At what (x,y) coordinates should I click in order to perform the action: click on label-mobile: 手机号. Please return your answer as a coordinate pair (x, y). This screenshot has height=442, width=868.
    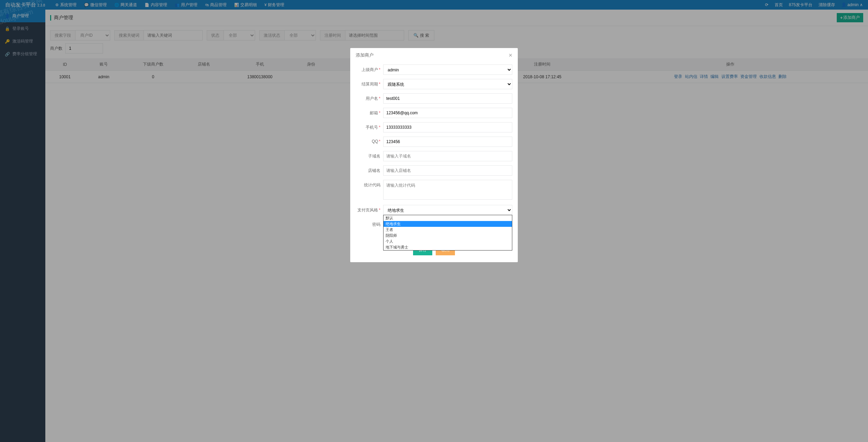
    Looking at the image, I should click on (372, 127).